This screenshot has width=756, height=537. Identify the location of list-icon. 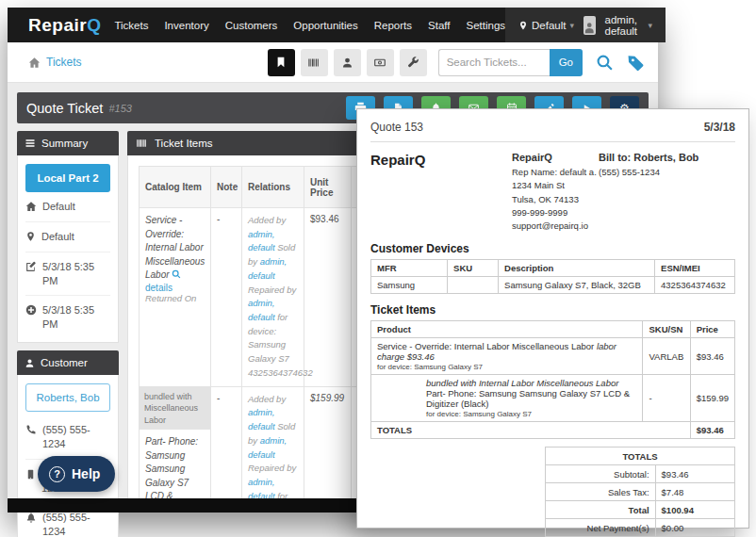
(30, 143).